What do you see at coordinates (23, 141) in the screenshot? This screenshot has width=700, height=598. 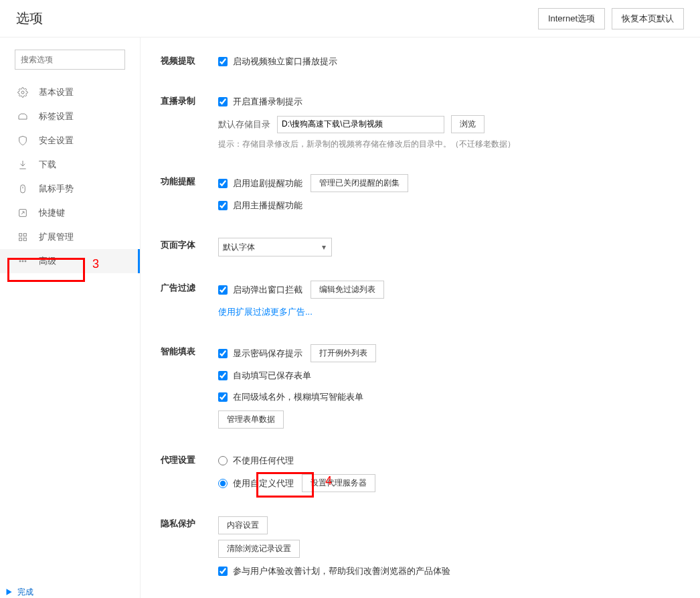 I see `shield-icon` at bounding box center [23, 141].